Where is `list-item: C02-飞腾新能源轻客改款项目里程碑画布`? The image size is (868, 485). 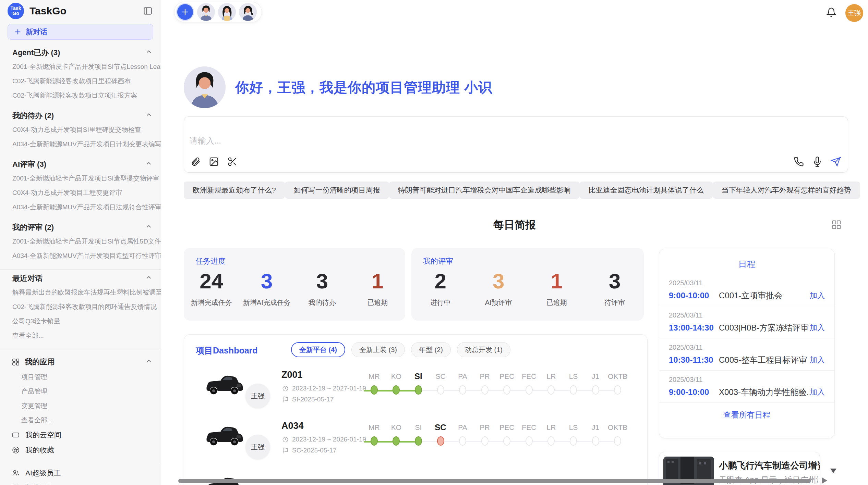
list-item: C02-飞腾新能源轻客改款项目里程碑画布 is located at coordinates (80, 81).